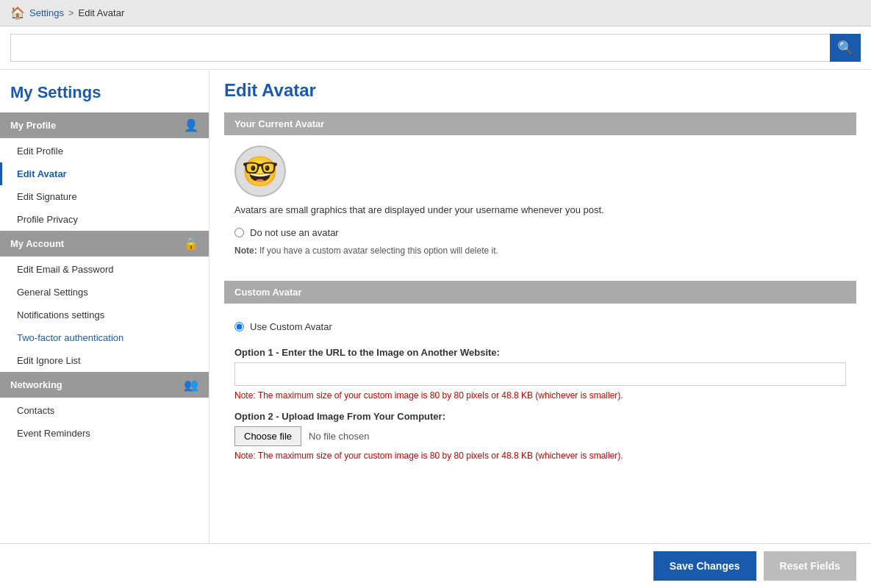 The image size is (871, 588). Describe the element at coordinates (540, 437) in the screenshot. I see `upload-row: Choose file No file chosen` at that location.